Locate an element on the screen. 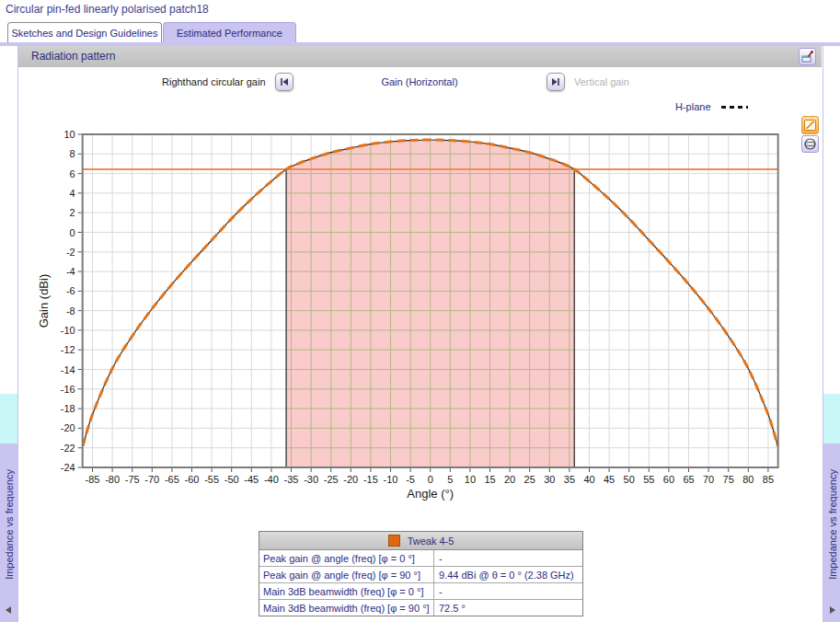  right-side-tab-label: Impedance vs frequency is located at coordinates (833, 524).